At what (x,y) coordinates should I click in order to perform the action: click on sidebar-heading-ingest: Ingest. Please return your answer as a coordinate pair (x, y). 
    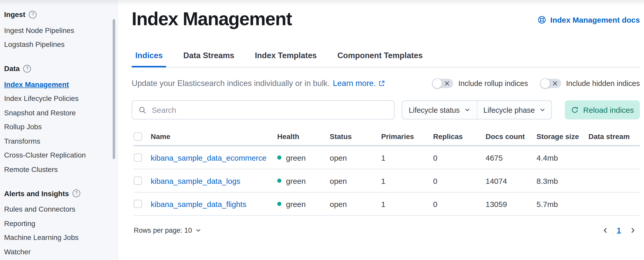
    Looking at the image, I should click on (59, 14).